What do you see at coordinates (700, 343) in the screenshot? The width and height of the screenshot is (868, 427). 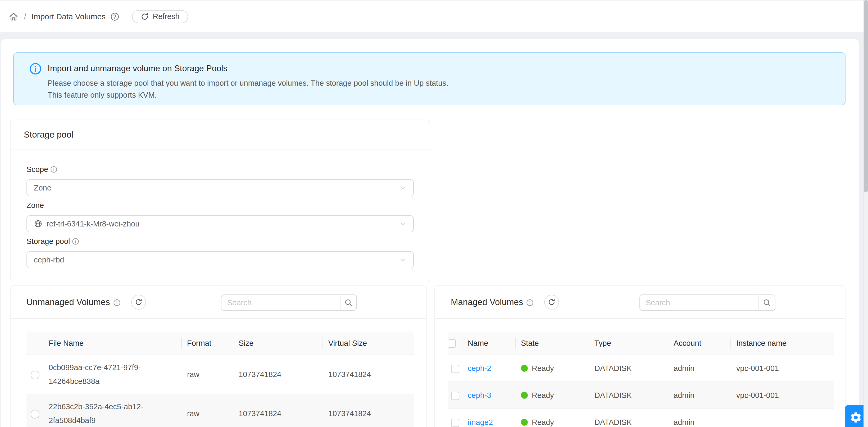 I see `column-header-account: Account` at bounding box center [700, 343].